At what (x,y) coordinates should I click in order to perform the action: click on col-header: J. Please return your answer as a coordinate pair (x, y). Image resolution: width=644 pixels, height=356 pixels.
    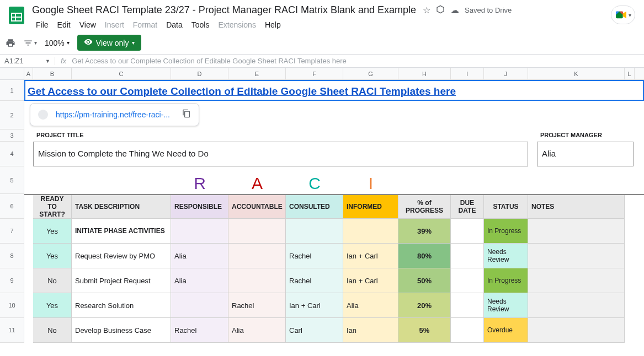
    Looking at the image, I should click on (506, 74).